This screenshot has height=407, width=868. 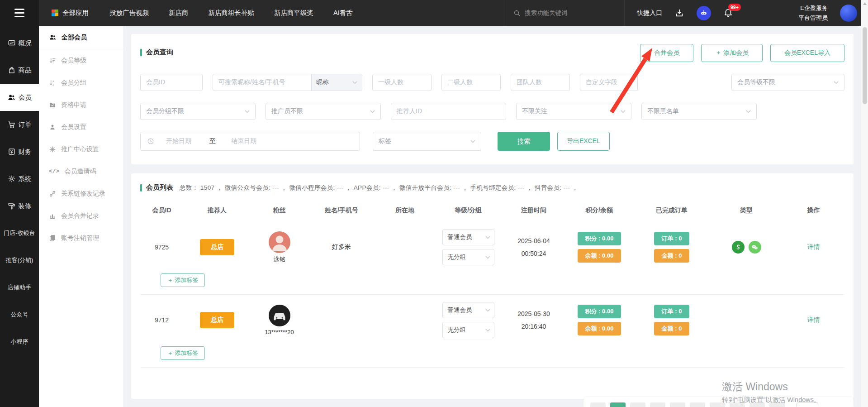 What do you see at coordinates (618, 405) in the screenshot?
I see `page-button-current` at bounding box center [618, 405].